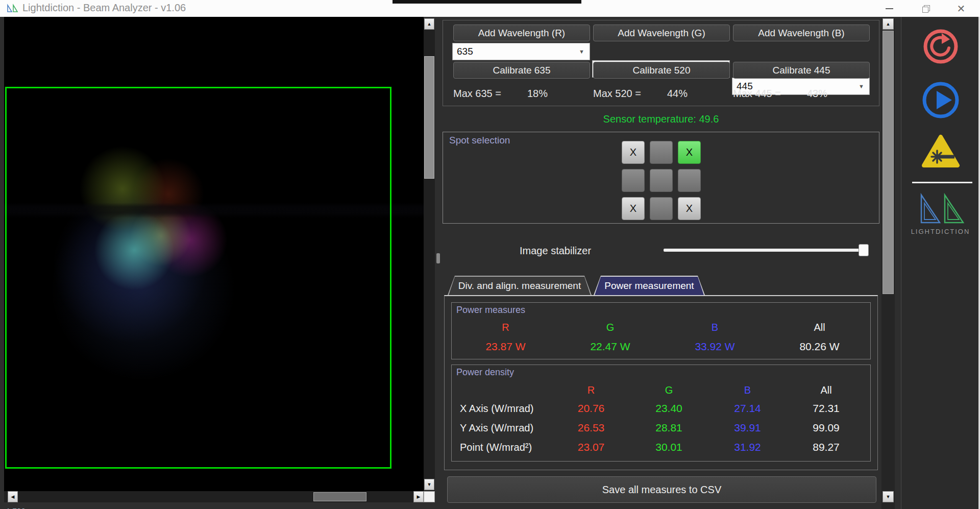 The image size is (980, 509). I want to click on splitter-handle, so click(438, 258).